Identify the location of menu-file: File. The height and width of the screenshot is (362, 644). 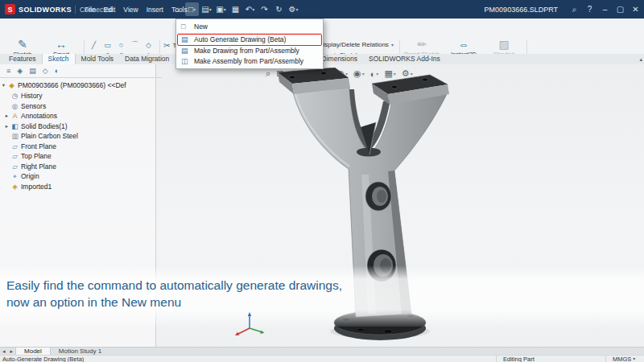
(90, 10).